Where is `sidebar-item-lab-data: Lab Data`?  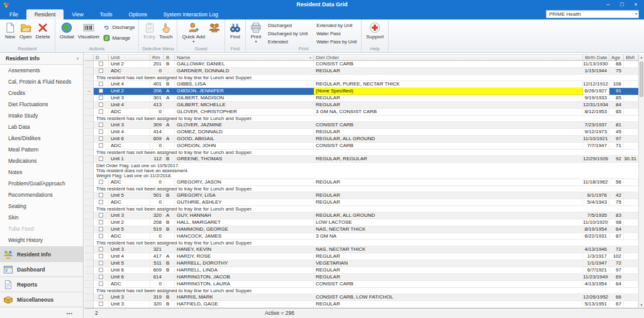
sidebar-item-lab-data: Lab Data is located at coordinates (42, 127).